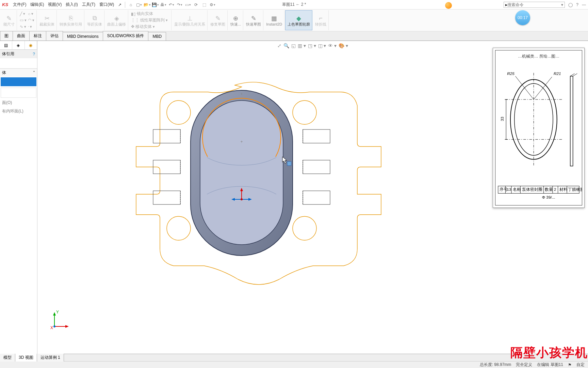  I want to click on home-icon: ⌂, so click(131, 5).